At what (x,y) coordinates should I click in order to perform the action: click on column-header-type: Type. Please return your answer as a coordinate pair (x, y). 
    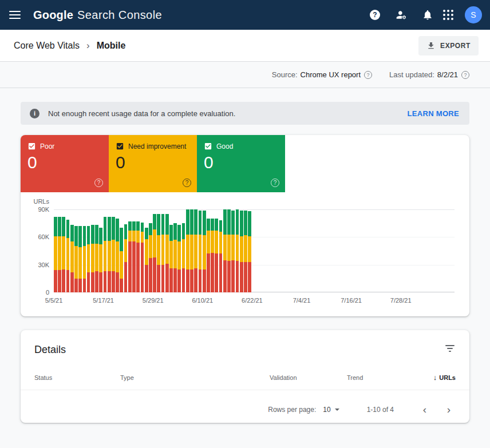
    Looking at the image, I should click on (195, 378).